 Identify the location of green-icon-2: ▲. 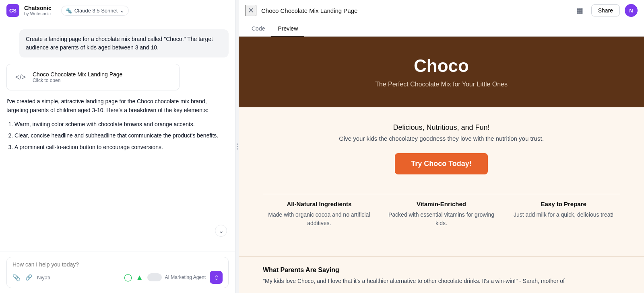
(140, 277).